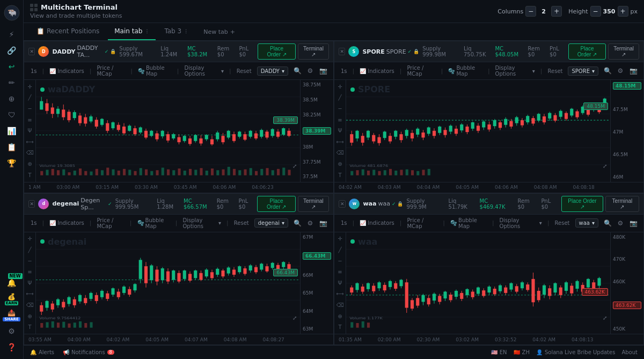 The width and height of the screenshot is (644, 359). Describe the element at coordinates (623, 11) in the screenshot. I see `height-increase: +` at that location.